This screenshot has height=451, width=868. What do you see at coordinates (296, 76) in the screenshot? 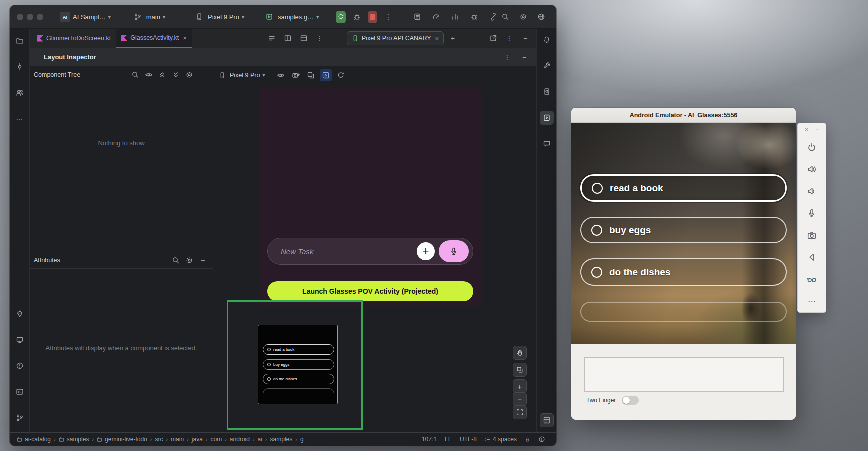
I see `screenshot-camera-icon` at bounding box center [296, 76].